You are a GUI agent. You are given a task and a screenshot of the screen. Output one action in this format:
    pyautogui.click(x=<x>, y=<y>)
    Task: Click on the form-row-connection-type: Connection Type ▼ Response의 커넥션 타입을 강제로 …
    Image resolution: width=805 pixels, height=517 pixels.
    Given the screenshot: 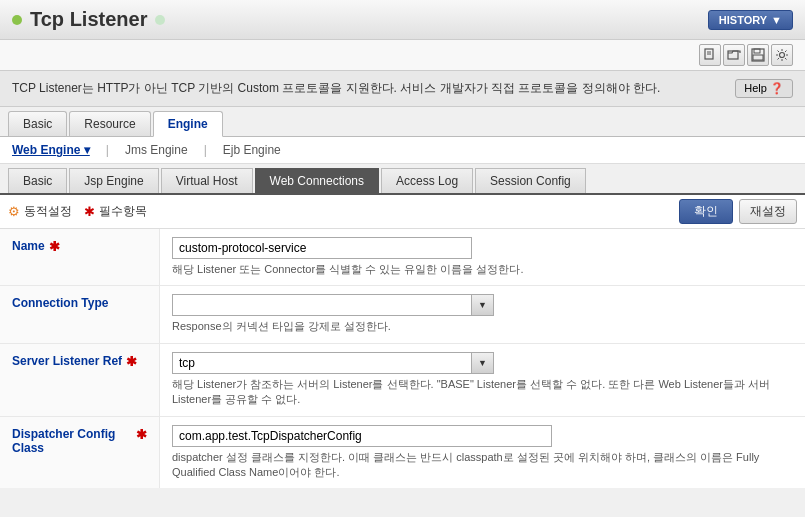 What is the action you would take?
    pyautogui.click(x=402, y=314)
    